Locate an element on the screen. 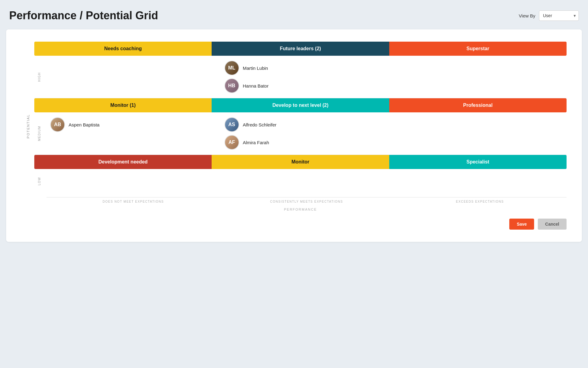 This screenshot has width=588, height=368. x-axis-label-1: CONSISTENTLY MEETS EXPECTATIONS is located at coordinates (307, 200).